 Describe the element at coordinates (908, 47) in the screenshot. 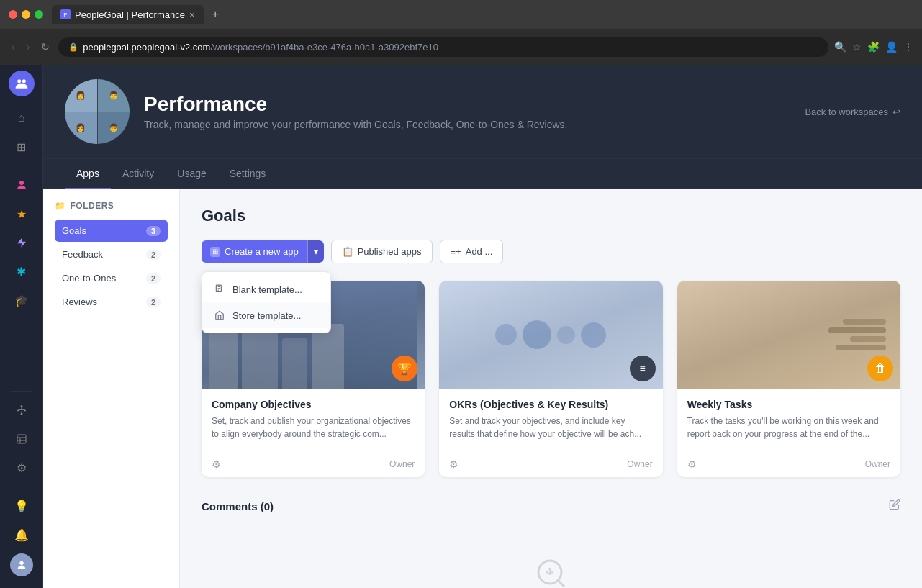

I see `menu-btn: ⋮` at that location.